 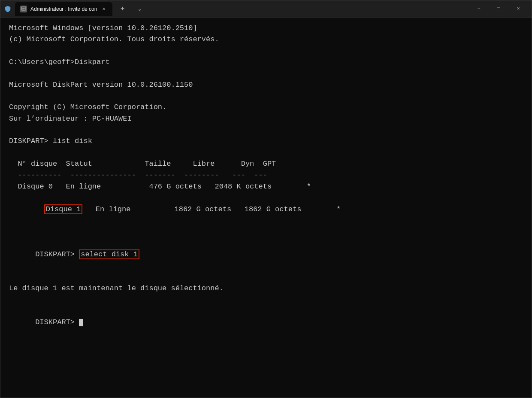 What do you see at coordinates (266, 107) in the screenshot?
I see `terminal-line-8: Copyright (C) Microsoft Corporation.` at bounding box center [266, 107].